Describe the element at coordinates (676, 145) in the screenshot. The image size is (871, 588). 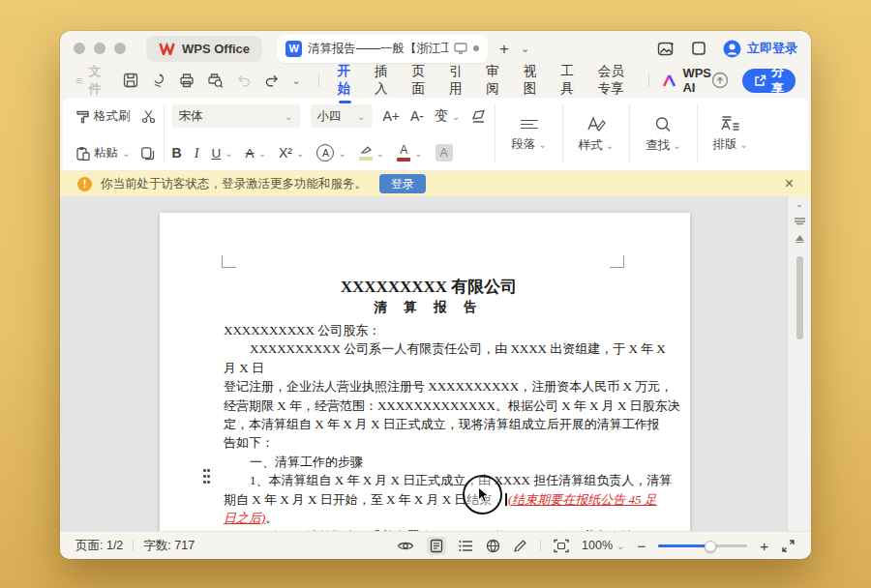
I see `find-chevron-icon: ⌄` at that location.